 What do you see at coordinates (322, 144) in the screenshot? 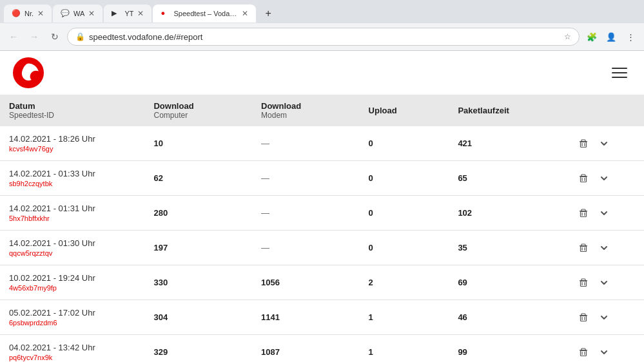
I see `table-row: 14.02.2021 - 18:26 Uhr kcvsf4wv76gy 10—0…` at bounding box center [322, 144].